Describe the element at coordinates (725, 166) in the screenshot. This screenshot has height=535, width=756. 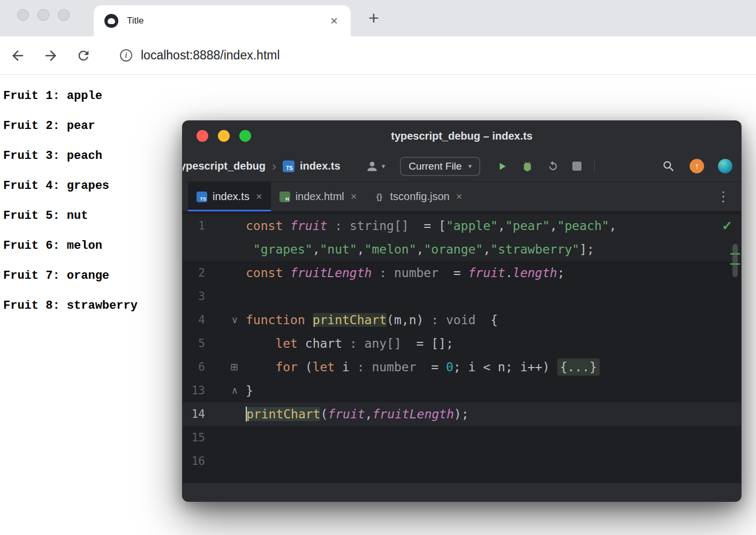
I see `app-sphere-icon` at that location.